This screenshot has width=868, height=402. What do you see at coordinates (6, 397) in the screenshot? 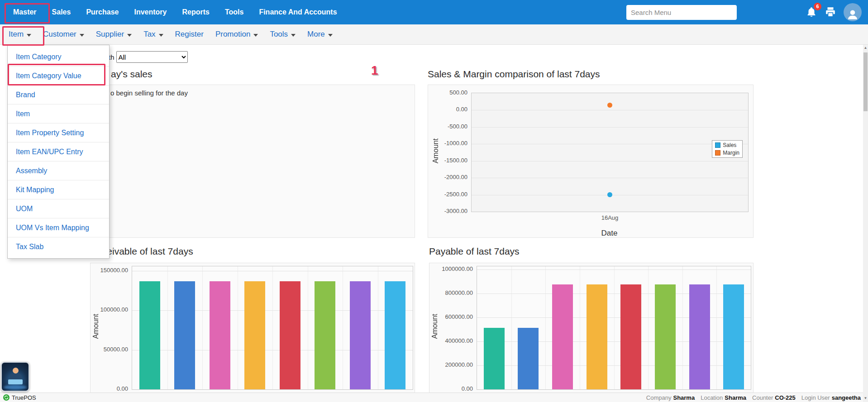
I see `truepos-logo-icon` at bounding box center [6, 397].